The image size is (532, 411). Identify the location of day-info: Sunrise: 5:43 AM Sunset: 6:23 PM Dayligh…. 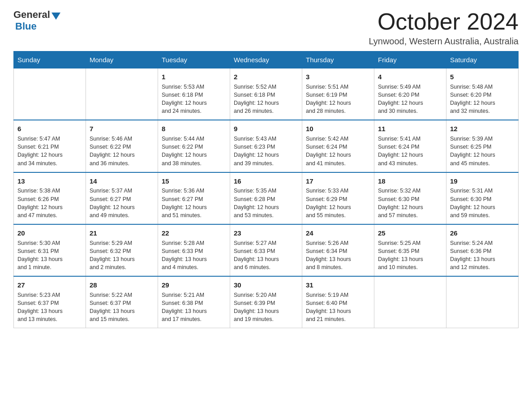
(266, 151).